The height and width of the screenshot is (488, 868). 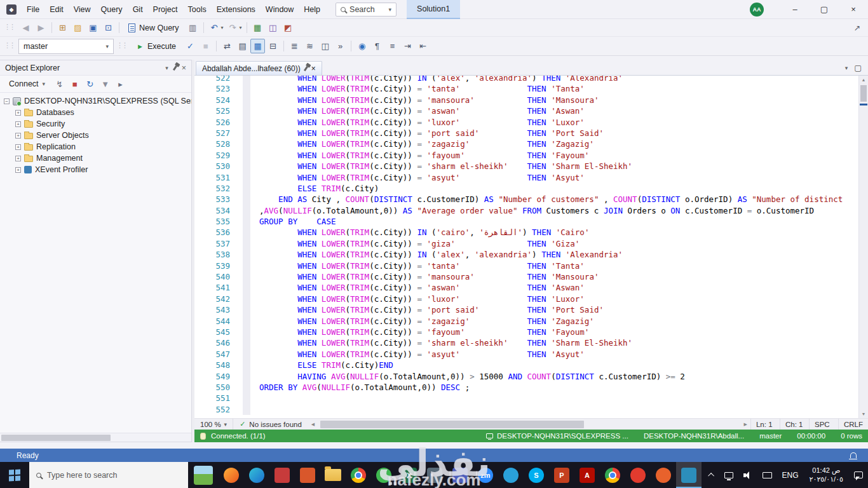 I want to click on menu-file: File, so click(x=33, y=10).